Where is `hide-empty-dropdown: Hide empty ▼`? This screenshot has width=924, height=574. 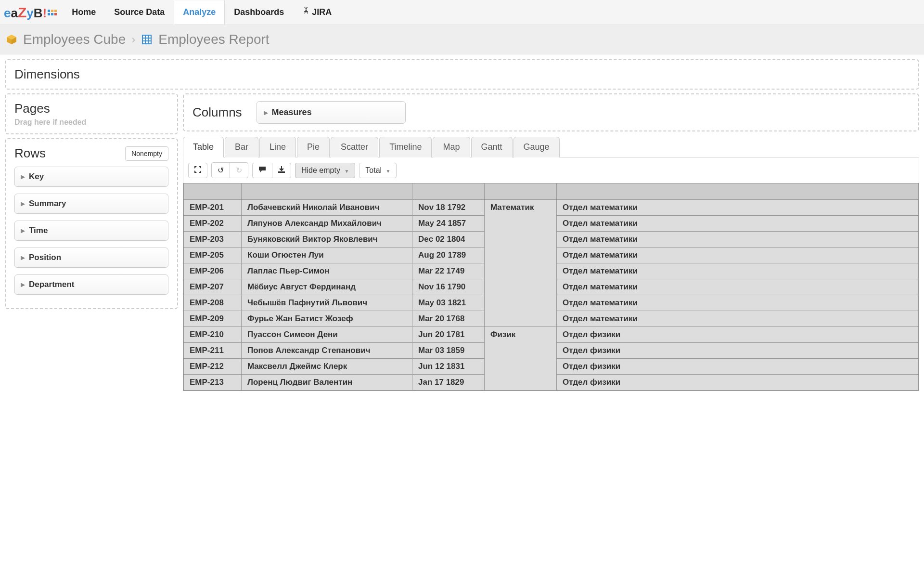 hide-empty-dropdown: Hide empty ▼ is located at coordinates (325, 170).